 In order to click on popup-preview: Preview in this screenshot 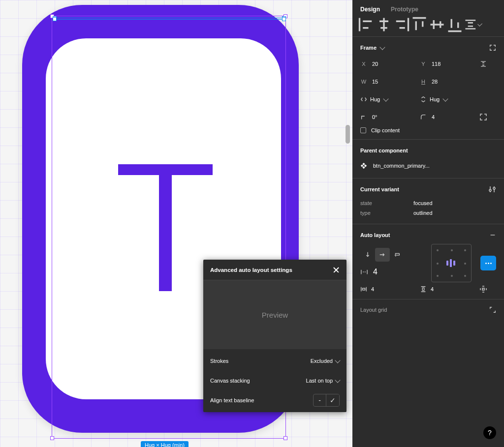, I will do `click(275, 315)`.